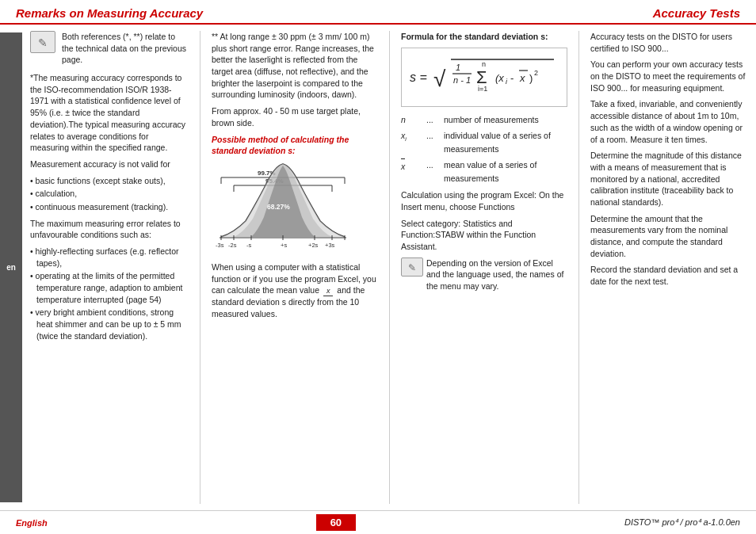  Describe the element at coordinates (669, 122) in the screenshot. I see `col4-para3: Take a fixed, invariable, and convenient…` at that location.